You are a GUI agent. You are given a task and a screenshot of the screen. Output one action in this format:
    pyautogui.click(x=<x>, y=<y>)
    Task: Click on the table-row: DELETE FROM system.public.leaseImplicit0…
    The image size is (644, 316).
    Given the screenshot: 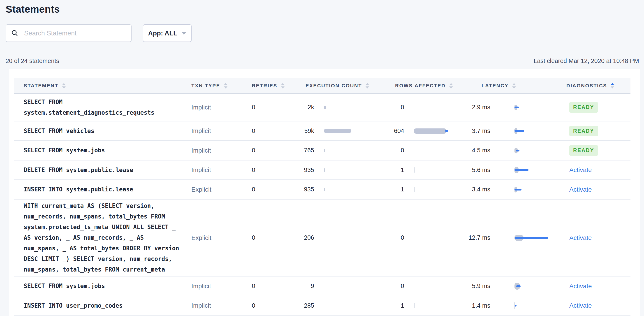 What is the action you would take?
    pyautogui.click(x=322, y=170)
    